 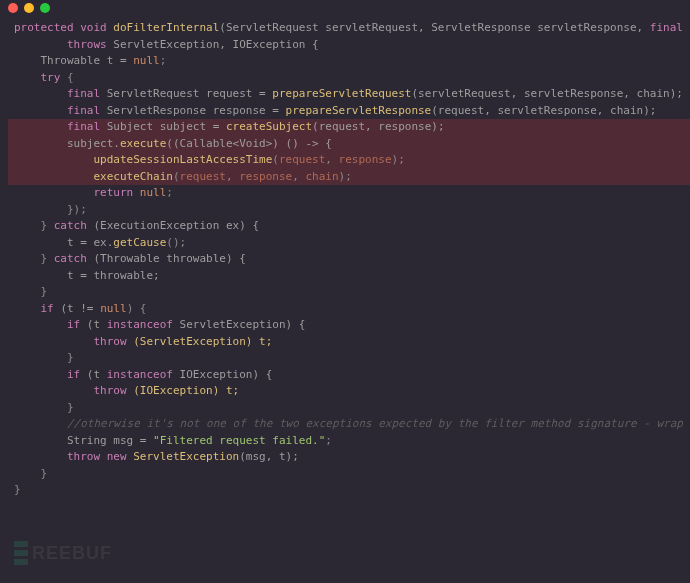 What do you see at coordinates (345, 226) in the screenshot?
I see `code-line: } catch (ExecutionException ex) {` at bounding box center [345, 226].